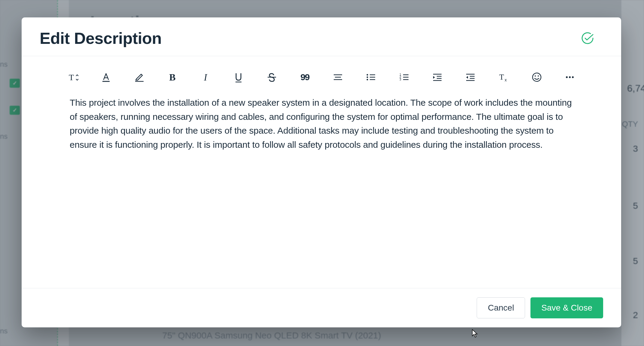 This screenshot has height=346, width=644. Describe the element at coordinates (338, 77) in the screenshot. I see `align-button` at that location.